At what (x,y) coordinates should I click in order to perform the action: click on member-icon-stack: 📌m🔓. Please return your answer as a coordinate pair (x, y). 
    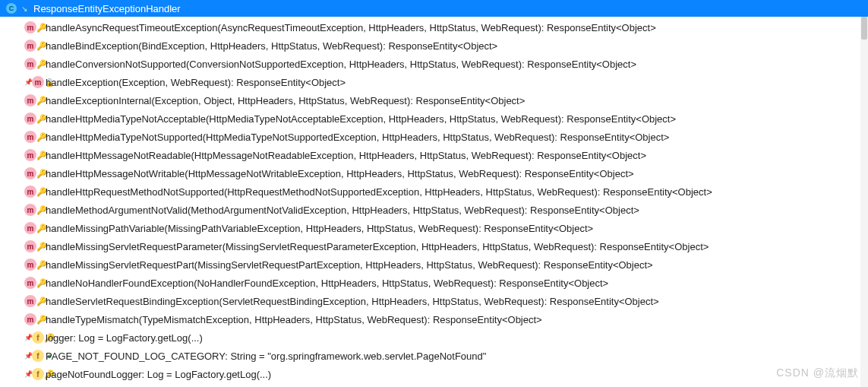
    Looking at the image, I should click on (35, 82).